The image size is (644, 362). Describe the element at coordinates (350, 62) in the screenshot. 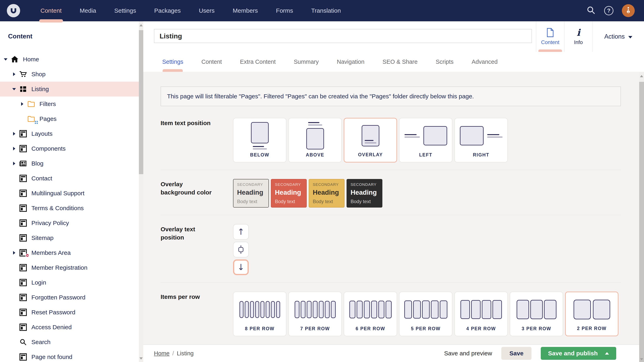

I see `tab-navigation: Navigation` at that location.